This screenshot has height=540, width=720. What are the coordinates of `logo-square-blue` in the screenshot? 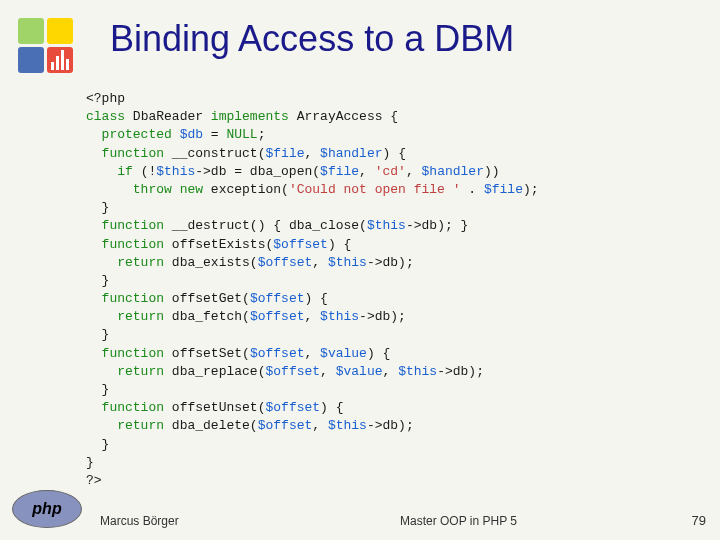 It's located at (31, 60).